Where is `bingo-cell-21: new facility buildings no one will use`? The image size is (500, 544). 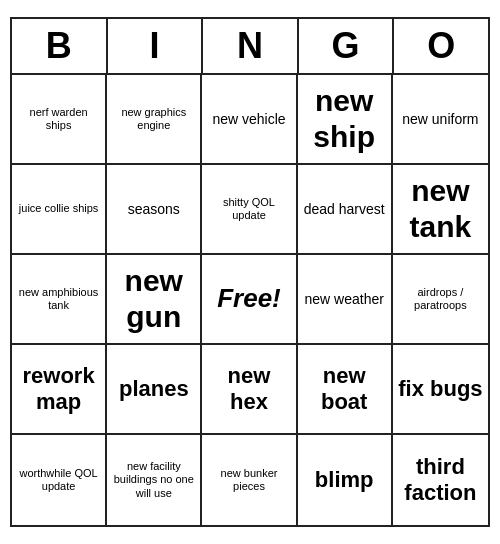 bingo-cell-21: new facility buildings no one will use is located at coordinates (154, 480).